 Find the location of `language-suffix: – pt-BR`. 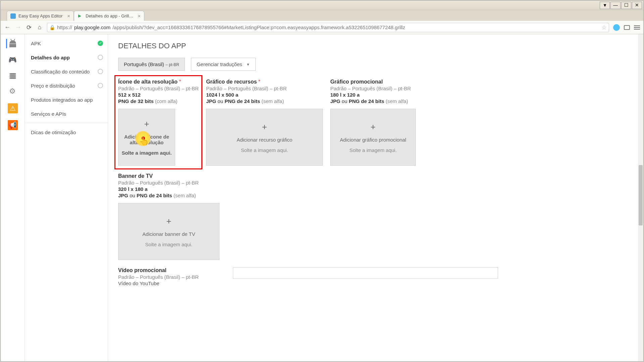

language-suffix: – pt-BR is located at coordinates (172, 65).